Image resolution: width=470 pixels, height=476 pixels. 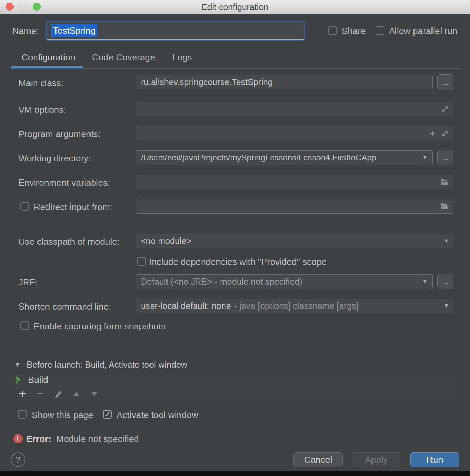 What do you see at coordinates (176, 31) in the screenshot?
I see `name-input: TestSpring` at bounding box center [176, 31].